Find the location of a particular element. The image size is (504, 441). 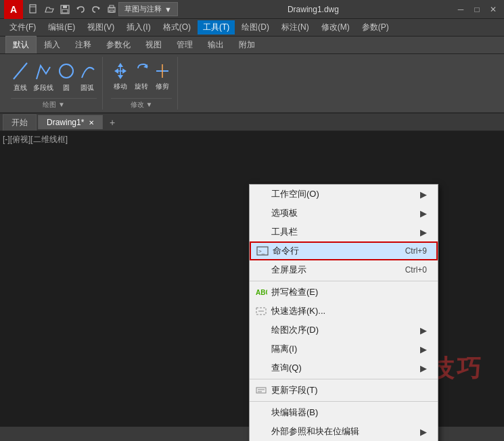

menu-item-fullscreen: 全屏显示Ctrl+0 is located at coordinates (344, 270).